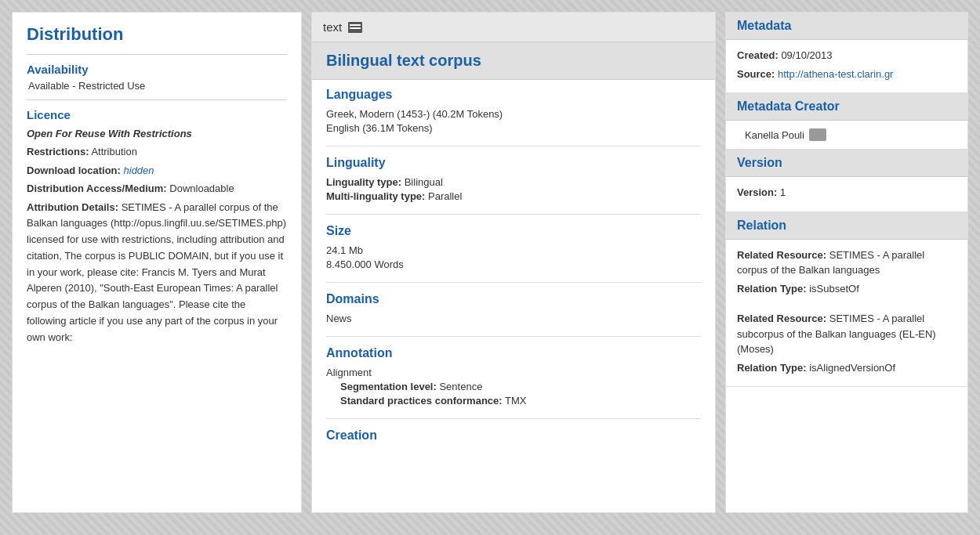 This screenshot has height=535, width=980. What do you see at coordinates (847, 194) in the screenshot?
I see `version-body: Version: 1` at bounding box center [847, 194].